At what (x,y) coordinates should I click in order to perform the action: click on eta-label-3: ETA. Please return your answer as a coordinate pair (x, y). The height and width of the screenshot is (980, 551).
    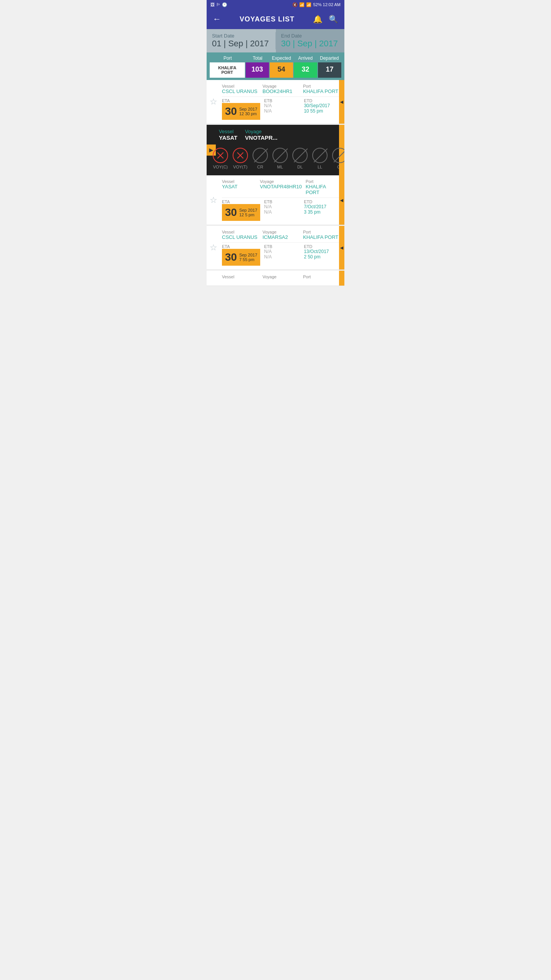
    Looking at the image, I should click on (241, 202).